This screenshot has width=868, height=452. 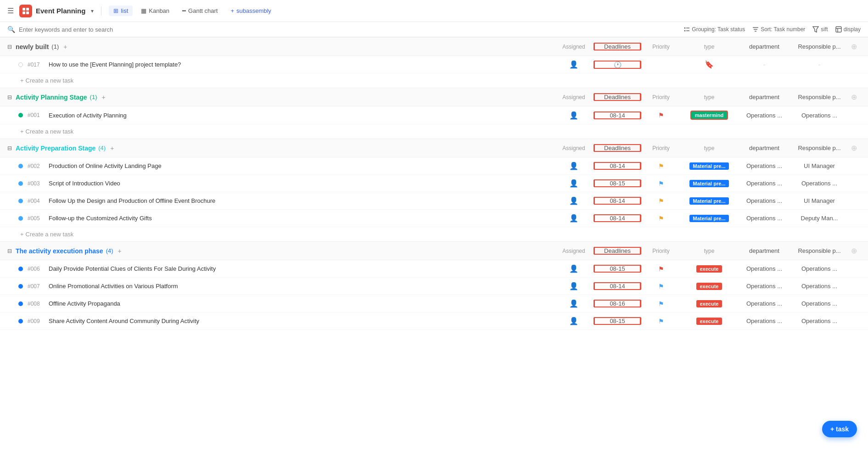 What do you see at coordinates (820, 29) in the screenshot?
I see `sift-control: sift` at bounding box center [820, 29].